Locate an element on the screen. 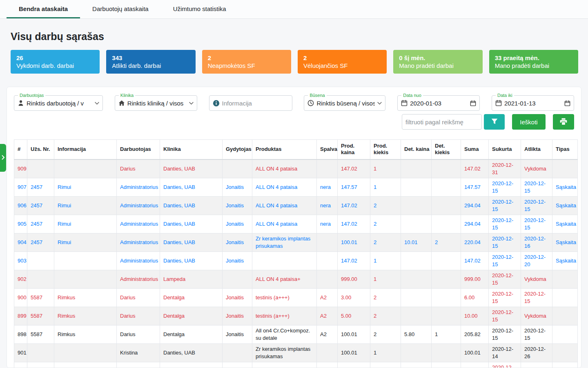  status-select: Būsena Rinktis būseną / visos is located at coordinates (345, 103).